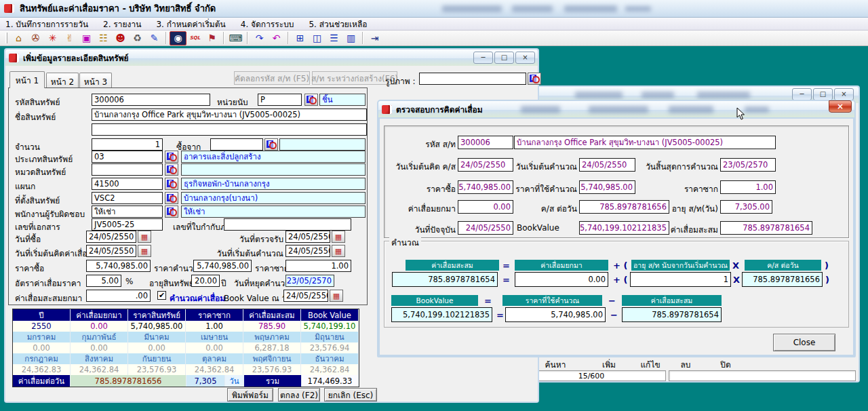 The width and height of the screenshot is (868, 411). What do you see at coordinates (272, 267) in the screenshot?
I see `salvage-label: ราคาซาก` at bounding box center [272, 267].